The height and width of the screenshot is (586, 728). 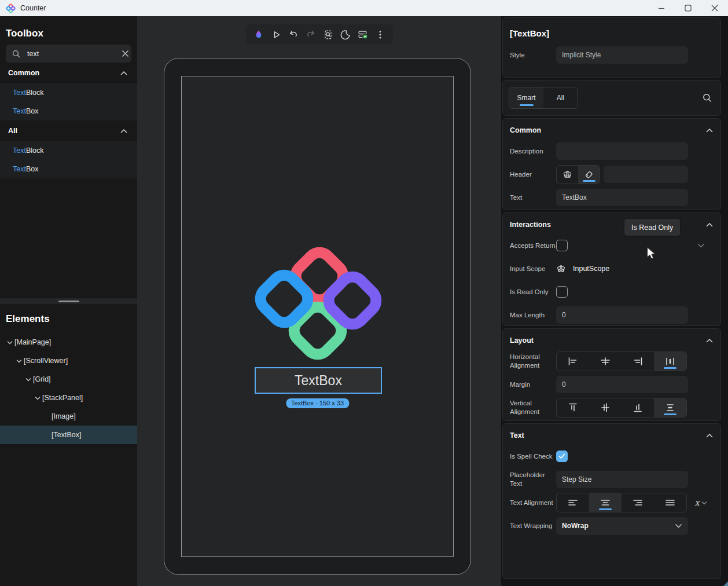 I want to click on style-input, so click(x=622, y=55).